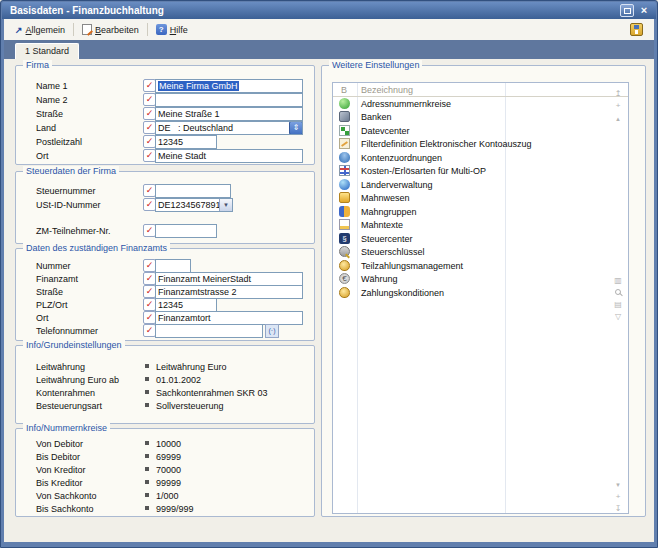 Image resolution: width=658 pixels, height=548 pixels. Describe the element at coordinates (66, 393) in the screenshot. I see `info-label: Kontenrahmen` at that location.